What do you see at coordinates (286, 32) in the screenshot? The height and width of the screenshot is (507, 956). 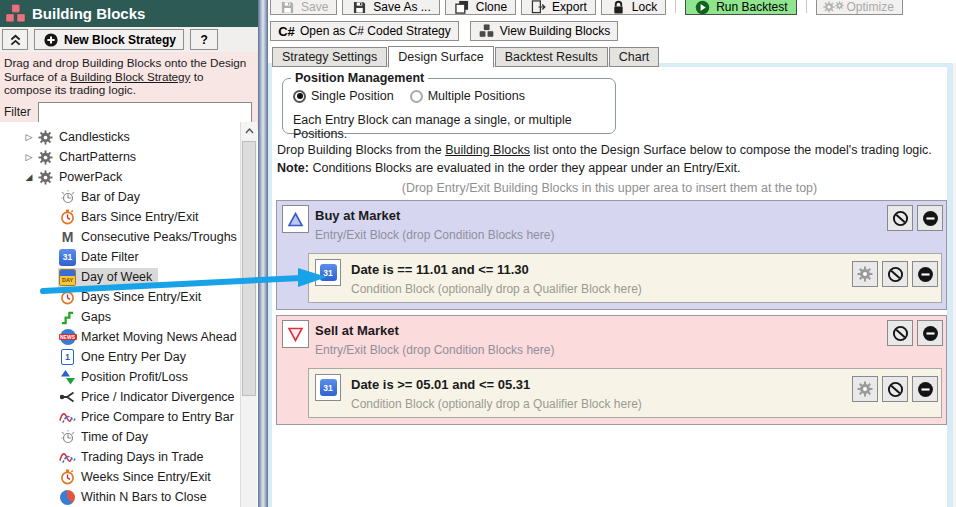 I see `csharp-icon: C#` at bounding box center [286, 32].